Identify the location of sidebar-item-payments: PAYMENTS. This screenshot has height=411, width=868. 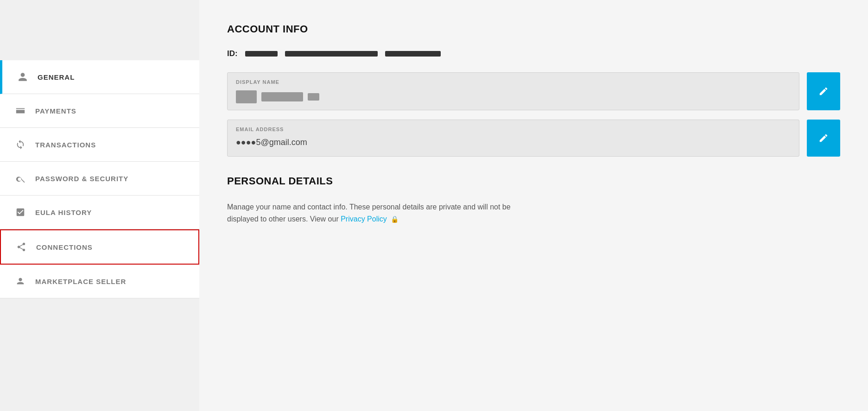
(100, 111).